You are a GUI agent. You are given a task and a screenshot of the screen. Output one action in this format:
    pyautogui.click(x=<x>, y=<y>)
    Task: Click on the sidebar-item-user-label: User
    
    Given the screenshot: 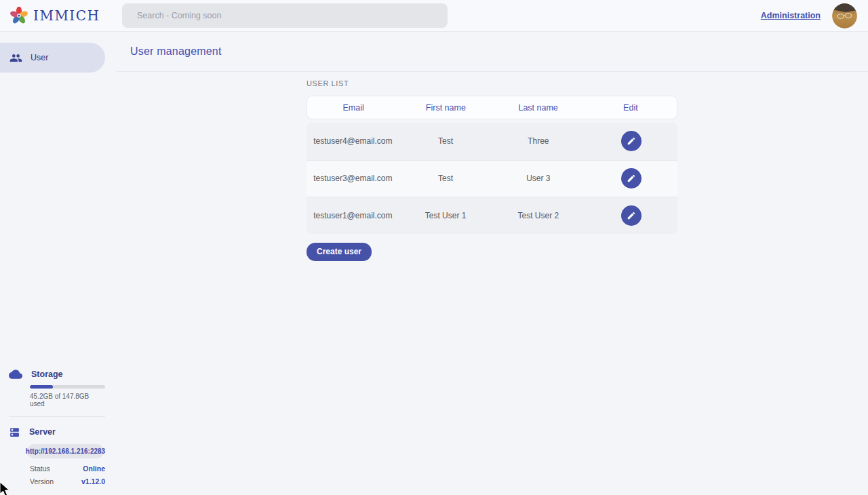 What is the action you would take?
    pyautogui.click(x=39, y=58)
    